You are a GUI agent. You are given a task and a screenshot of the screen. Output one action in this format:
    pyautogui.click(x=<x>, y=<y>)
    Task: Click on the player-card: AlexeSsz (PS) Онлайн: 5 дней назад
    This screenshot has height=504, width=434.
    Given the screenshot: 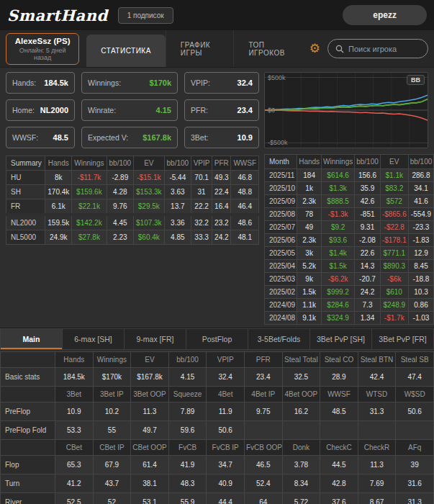 What is the action you would take?
    pyautogui.click(x=42, y=49)
    